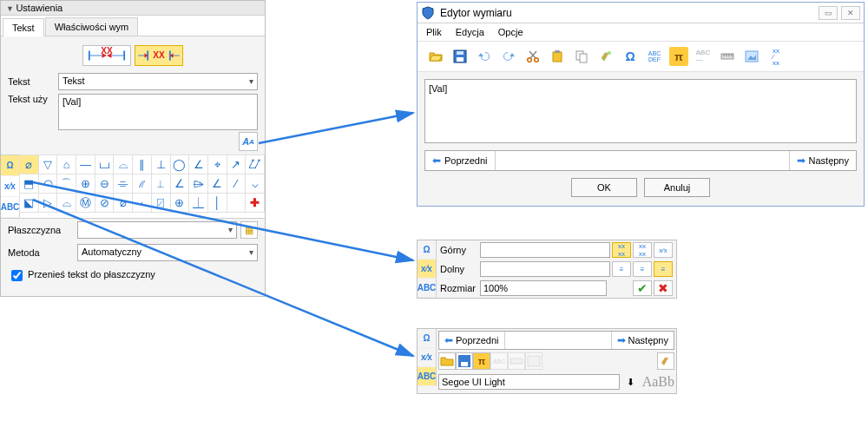  Describe the element at coordinates (255, 165) in the screenshot. I see `symbol-cell: ⌰` at that location.